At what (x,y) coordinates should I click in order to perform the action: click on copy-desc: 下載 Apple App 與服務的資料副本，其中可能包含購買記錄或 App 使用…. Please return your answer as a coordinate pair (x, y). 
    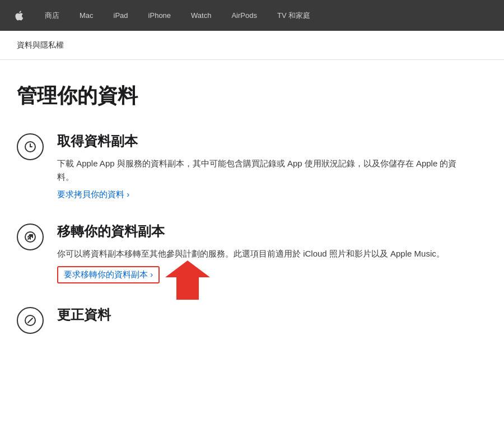
    Looking at the image, I should click on (261, 170).